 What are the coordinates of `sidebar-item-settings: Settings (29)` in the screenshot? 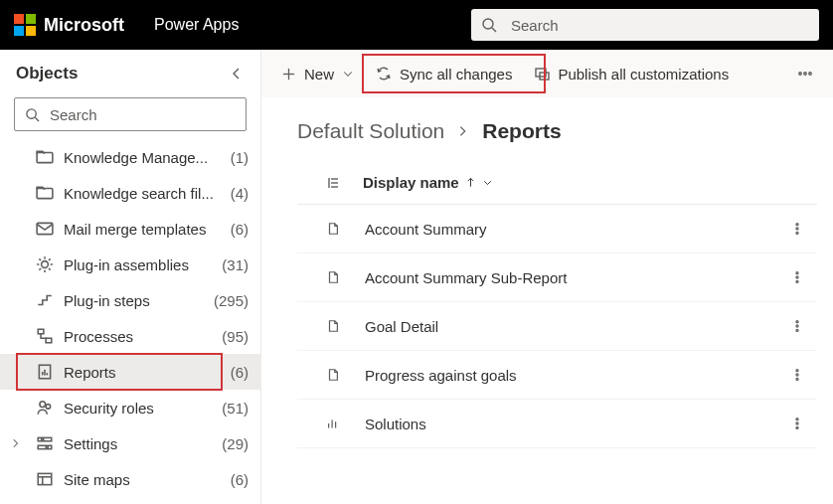 It's located at (130, 443).